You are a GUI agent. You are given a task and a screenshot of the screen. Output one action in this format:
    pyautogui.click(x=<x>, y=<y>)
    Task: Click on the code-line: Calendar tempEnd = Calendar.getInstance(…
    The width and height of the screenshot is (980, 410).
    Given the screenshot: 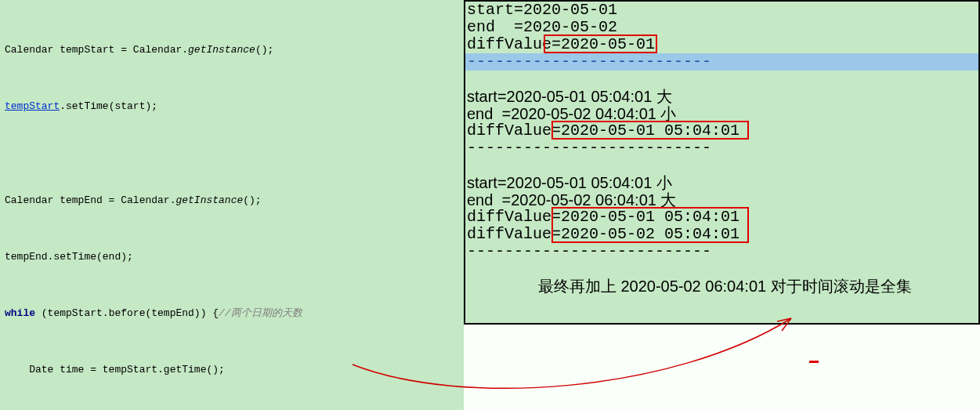 What is the action you would take?
    pyautogui.click(x=232, y=201)
    